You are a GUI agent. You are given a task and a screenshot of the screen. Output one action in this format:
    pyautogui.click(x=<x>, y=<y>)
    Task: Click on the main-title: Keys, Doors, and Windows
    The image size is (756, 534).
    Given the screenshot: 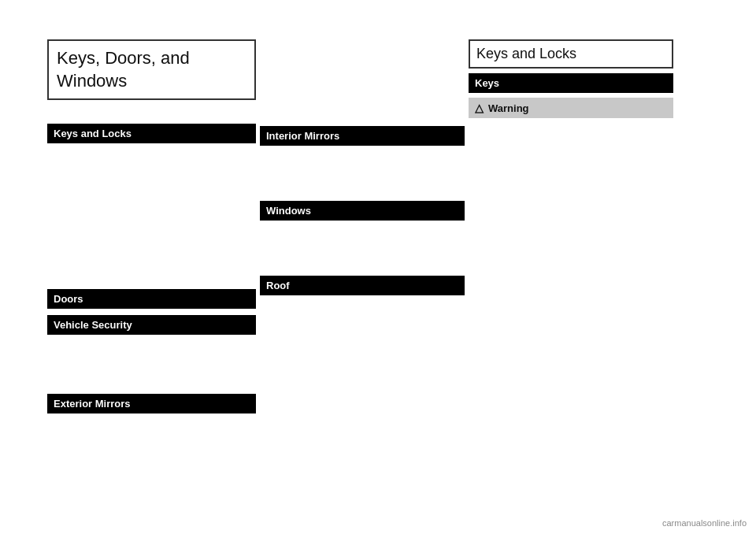 What is the action you would take?
    pyautogui.click(x=151, y=69)
    